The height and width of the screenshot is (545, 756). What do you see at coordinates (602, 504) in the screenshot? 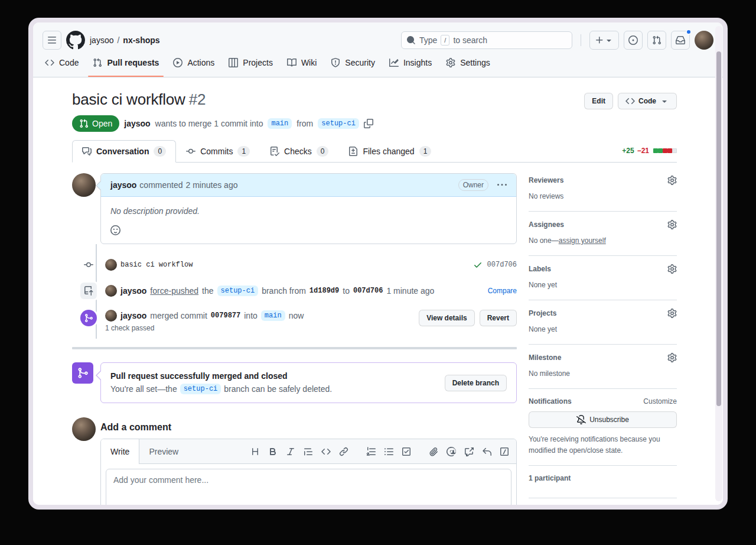
I see `lock-conversation-button: Lock conversation` at bounding box center [602, 504].